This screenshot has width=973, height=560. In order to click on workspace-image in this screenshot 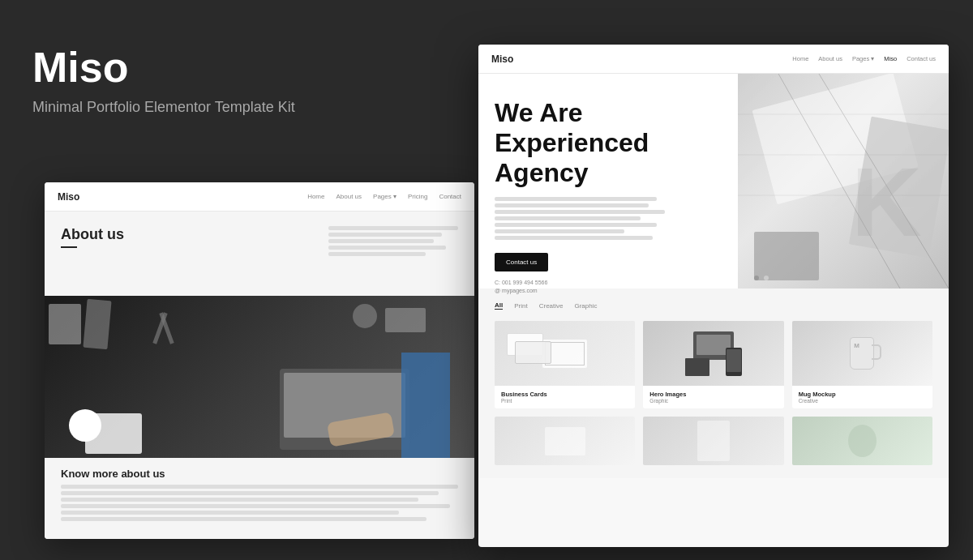, I will do `click(259, 377)`.